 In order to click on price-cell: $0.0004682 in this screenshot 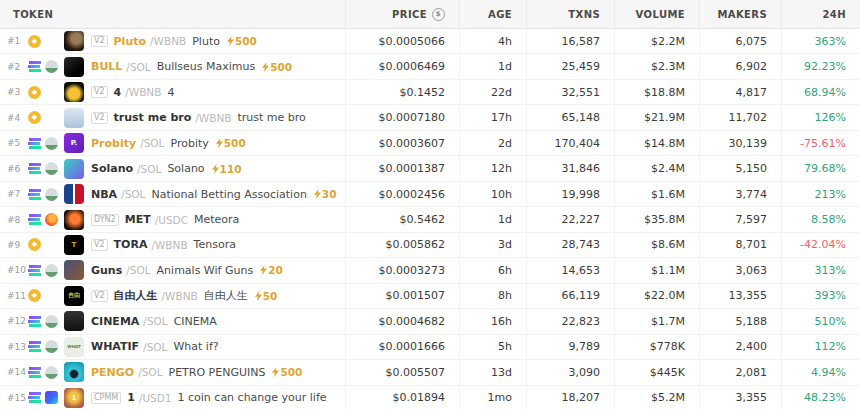, I will do `click(403, 321)`.